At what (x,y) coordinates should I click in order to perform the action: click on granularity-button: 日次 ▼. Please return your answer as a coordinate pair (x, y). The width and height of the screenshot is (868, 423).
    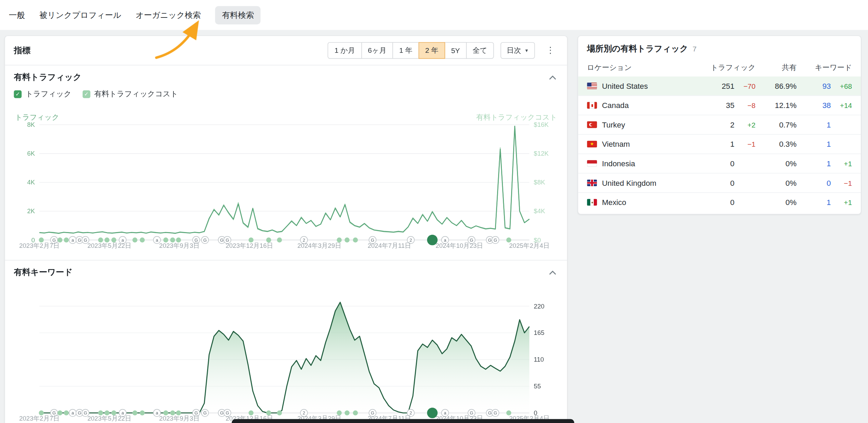
    Looking at the image, I should click on (518, 51).